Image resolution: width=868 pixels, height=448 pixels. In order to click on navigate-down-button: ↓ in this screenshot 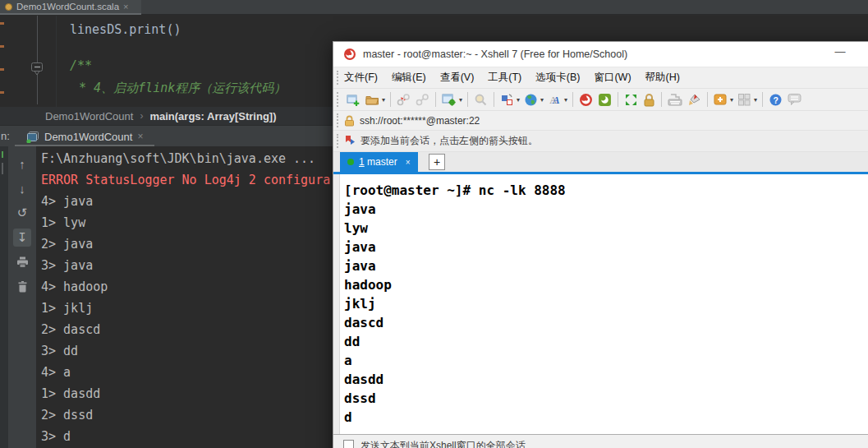, I will do `click(22, 188)`.